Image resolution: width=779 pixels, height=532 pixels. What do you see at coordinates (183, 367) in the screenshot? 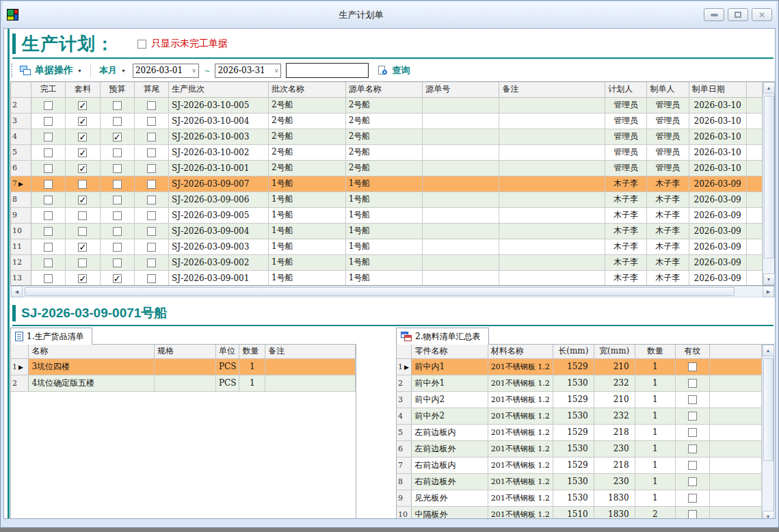
I see `goods-row: 1▶ 3坑位四楼 PCS 1` at bounding box center [183, 367].